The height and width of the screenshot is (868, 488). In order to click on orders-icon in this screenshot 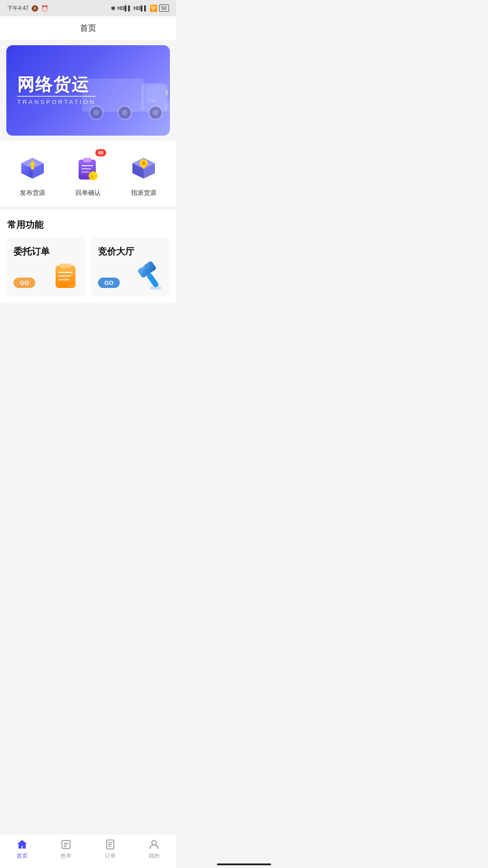, I will do `click(110, 844)`.